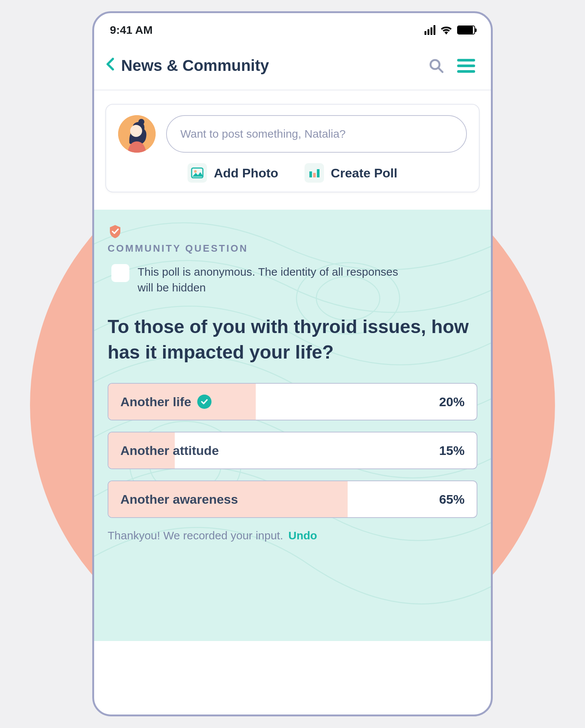  What do you see at coordinates (120, 273) in the screenshot?
I see `anonymous-checkbox` at bounding box center [120, 273].